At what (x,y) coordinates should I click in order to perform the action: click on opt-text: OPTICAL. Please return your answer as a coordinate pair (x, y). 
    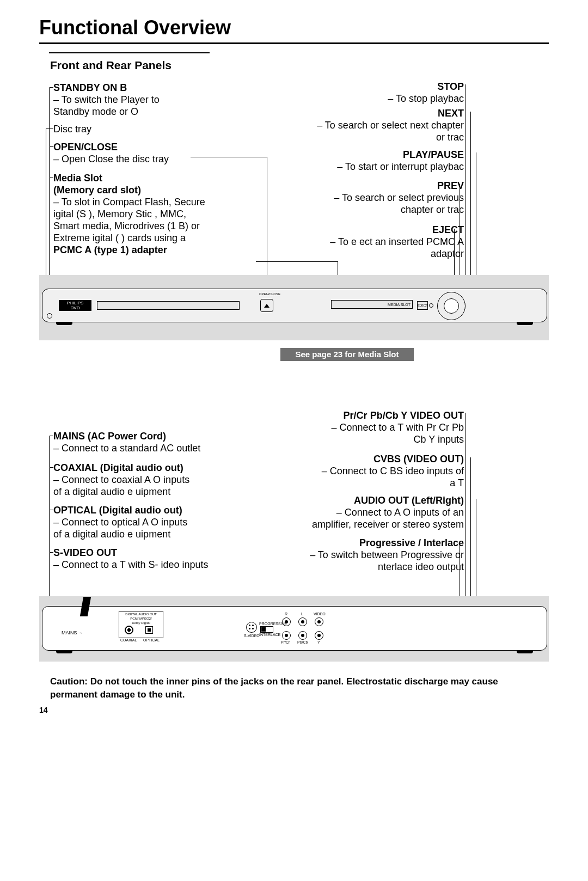
    Looking at the image, I should click on (151, 640).